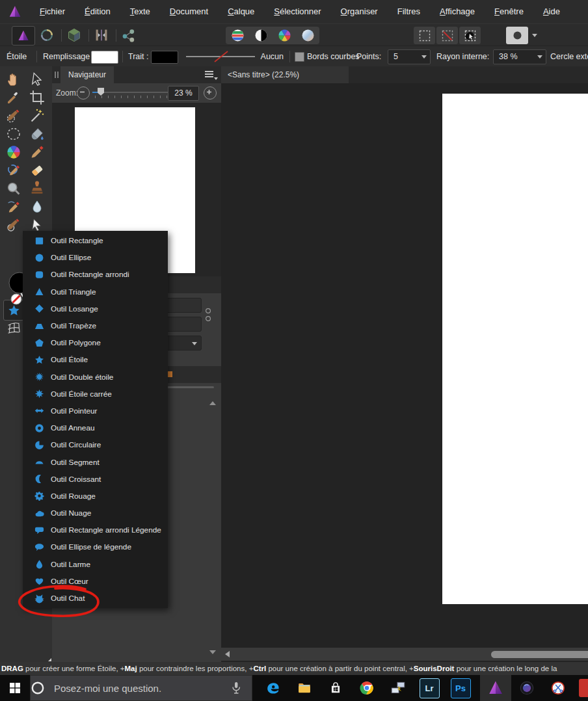 Image resolution: width=588 pixels, height=701 pixels. What do you see at coordinates (210, 93) in the screenshot?
I see `zoom-in-button` at bounding box center [210, 93].